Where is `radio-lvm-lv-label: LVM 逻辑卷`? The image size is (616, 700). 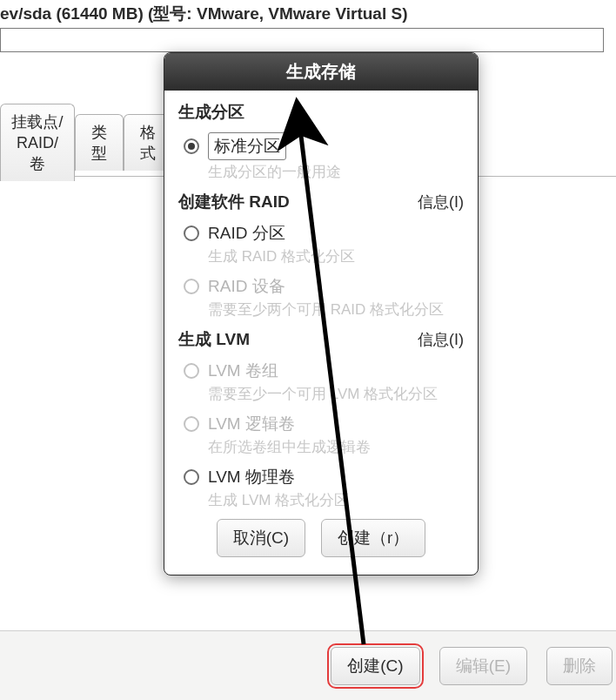 radio-lvm-lv-label: LVM 逻辑卷 is located at coordinates (251, 424).